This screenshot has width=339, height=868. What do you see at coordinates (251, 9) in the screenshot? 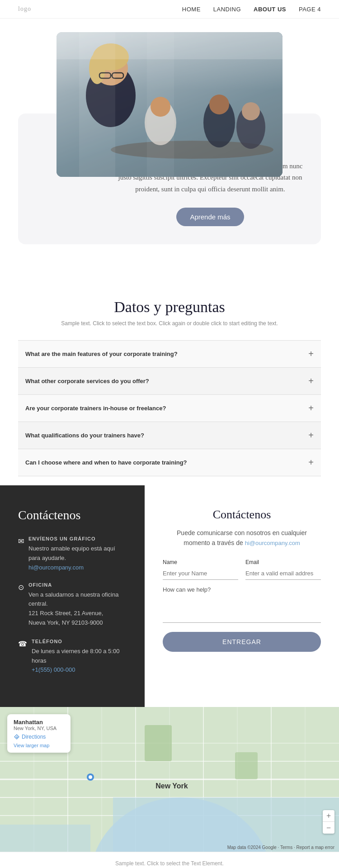
I see `nav-links: HOME LANDING ABOUT US PAGE 4` at bounding box center [251, 9].